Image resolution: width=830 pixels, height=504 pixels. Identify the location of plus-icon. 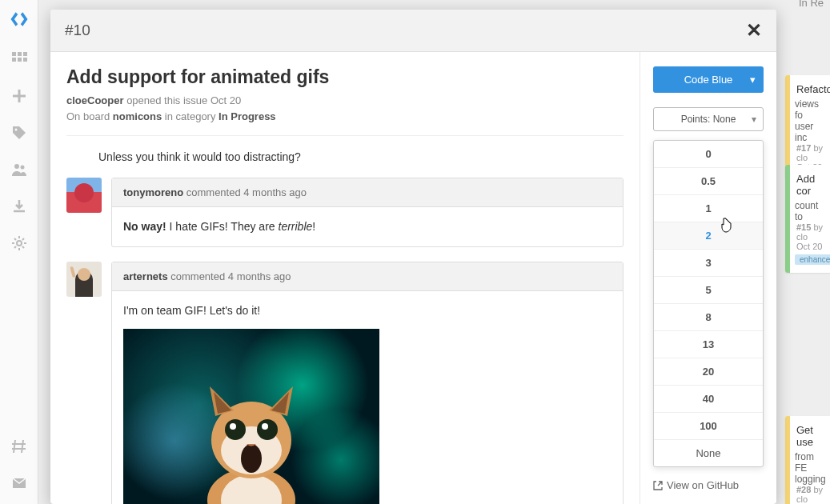
(19, 96).